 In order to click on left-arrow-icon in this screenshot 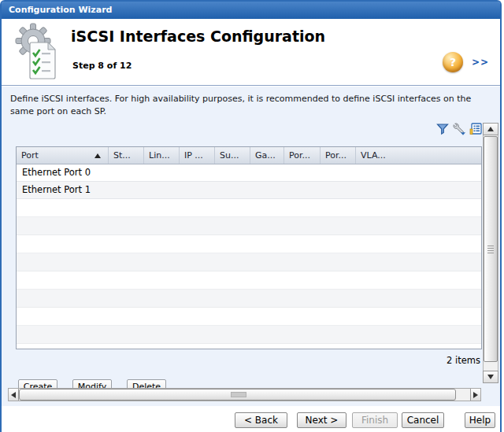, I will do `click(13, 395)`.